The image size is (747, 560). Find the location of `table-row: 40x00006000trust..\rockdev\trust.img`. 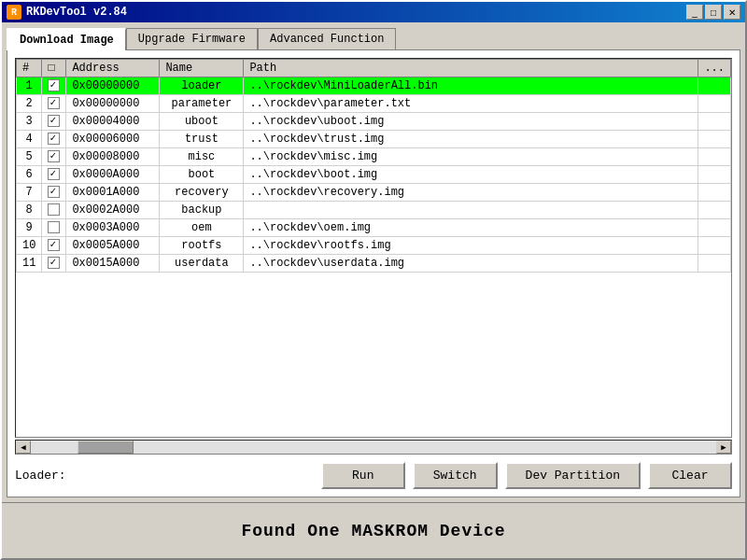

table-row: 40x00006000trust..\rockdev\trust.img is located at coordinates (374, 140).